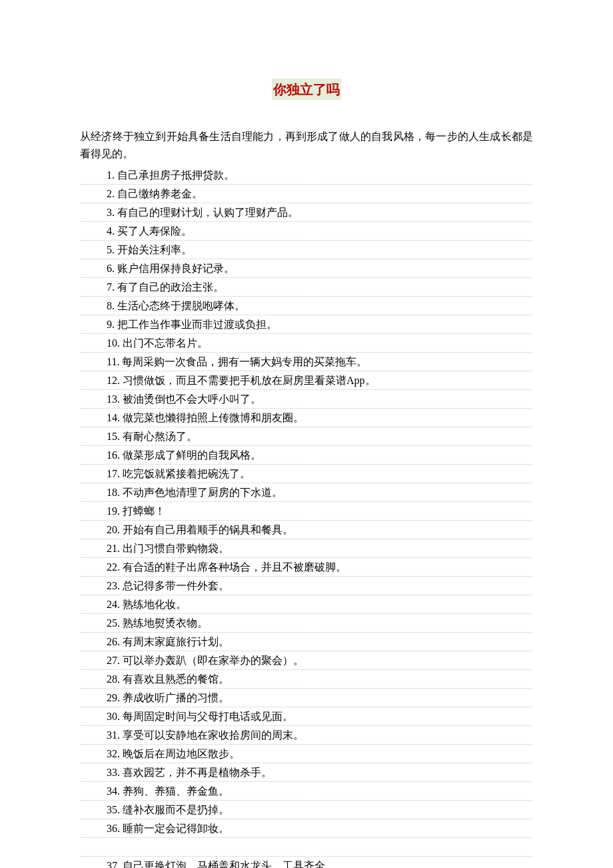  What do you see at coordinates (113, 697) in the screenshot?
I see `item-number: 29.` at bounding box center [113, 697].